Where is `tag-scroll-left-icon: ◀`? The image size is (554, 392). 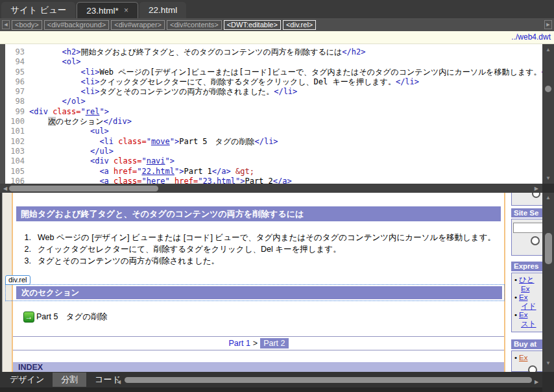
tag-scroll-left-icon: ◀ is located at coordinates (6, 25).